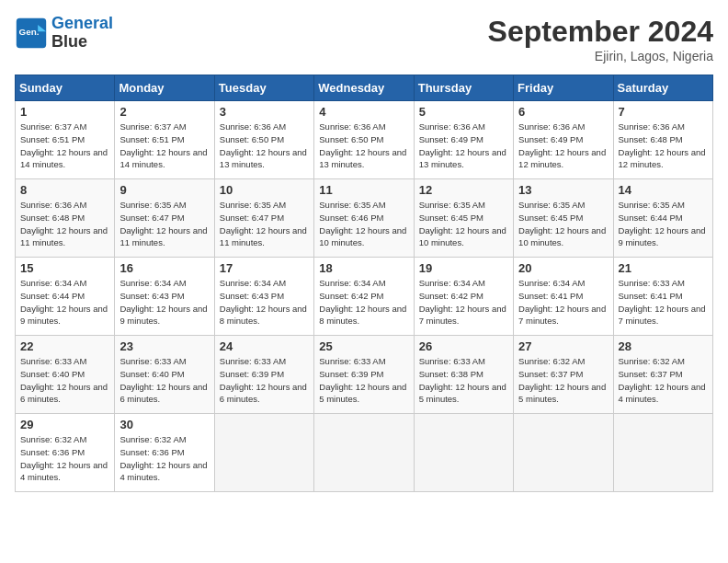 This screenshot has width=728, height=563. What do you see at coordinates (563, 296) in the screenshot?
I see `calendar-day-20: 20Sunrise: 6:34 AMSunset: 6:41 PMDayligh…` at bounding box center [563, 296].